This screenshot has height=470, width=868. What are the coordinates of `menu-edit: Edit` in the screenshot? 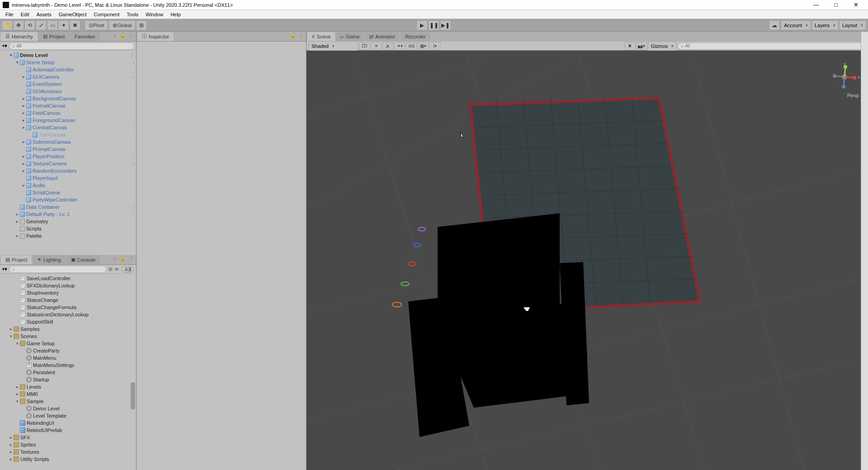 It's located at (25, 14).